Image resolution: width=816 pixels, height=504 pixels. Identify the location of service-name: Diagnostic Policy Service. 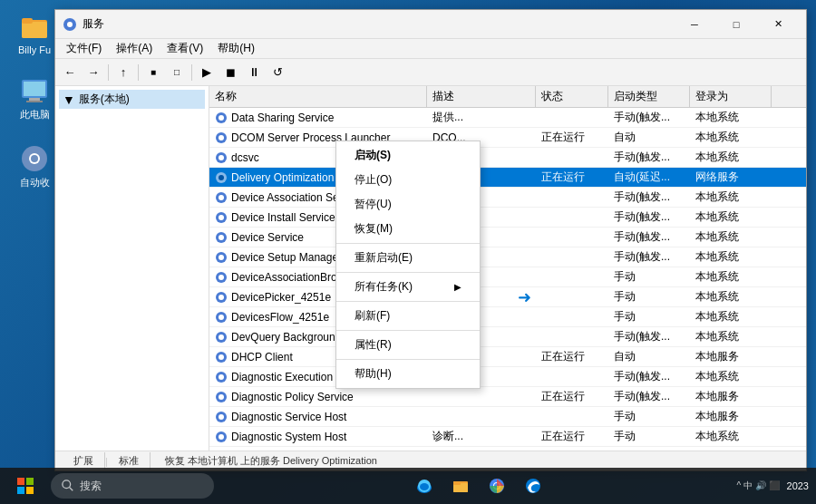
(292, 397).